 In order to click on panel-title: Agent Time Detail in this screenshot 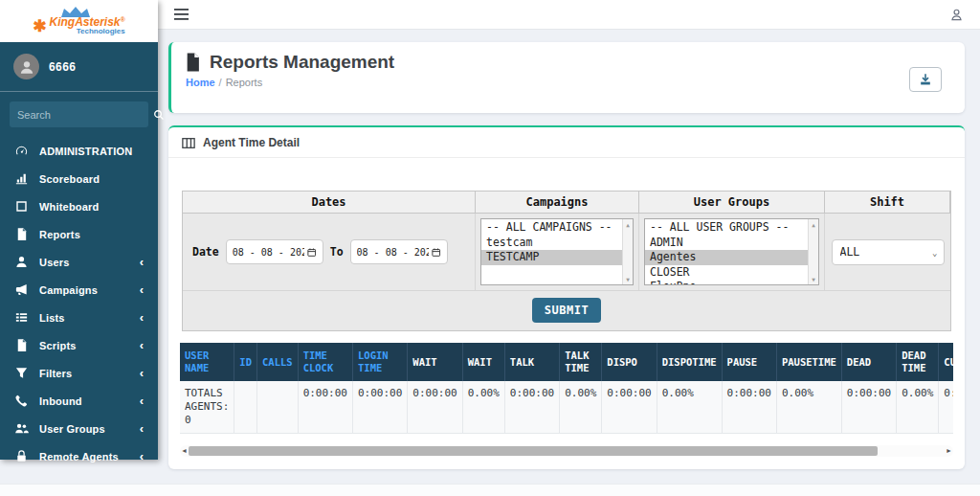, I will do `click(251, 143)`.